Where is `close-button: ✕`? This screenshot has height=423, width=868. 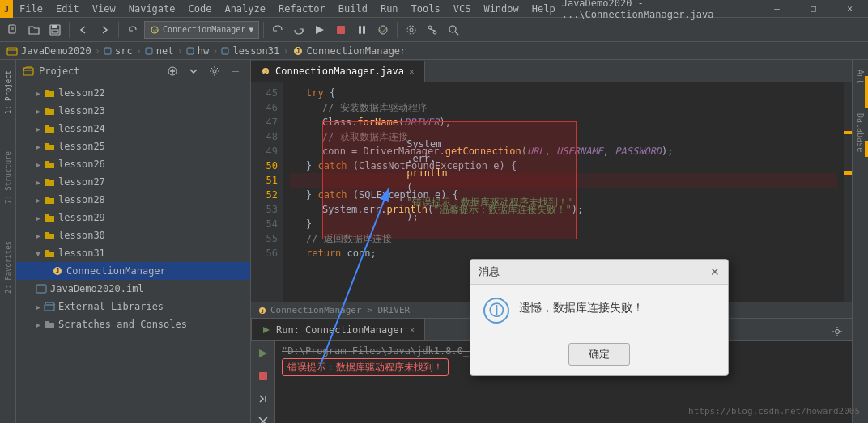 close-button: ✕ is located at coordinates (850, 9).